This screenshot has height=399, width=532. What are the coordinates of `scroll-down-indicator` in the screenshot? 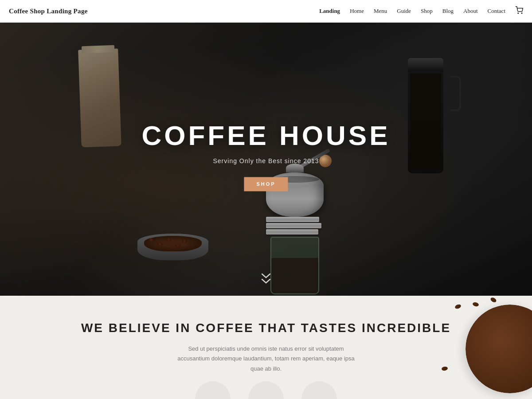 It's located at (266, 279).